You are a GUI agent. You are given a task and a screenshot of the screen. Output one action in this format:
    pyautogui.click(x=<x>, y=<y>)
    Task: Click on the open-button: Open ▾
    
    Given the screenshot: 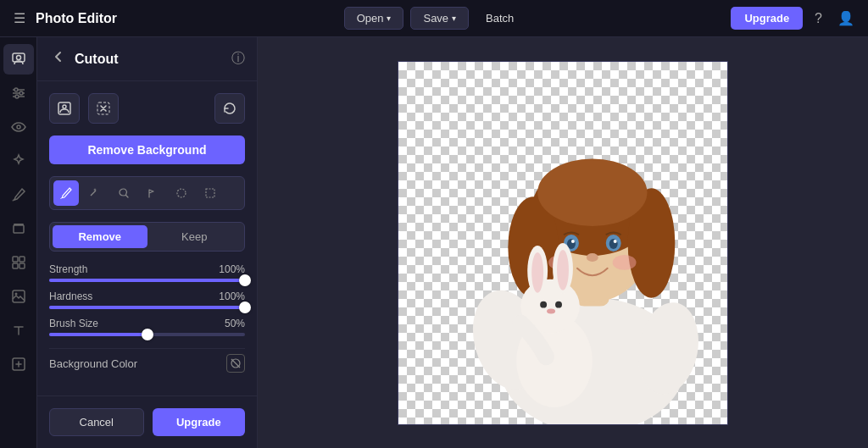 What is the action you would take?
    pyautogui.click(x=375, y=19)
    